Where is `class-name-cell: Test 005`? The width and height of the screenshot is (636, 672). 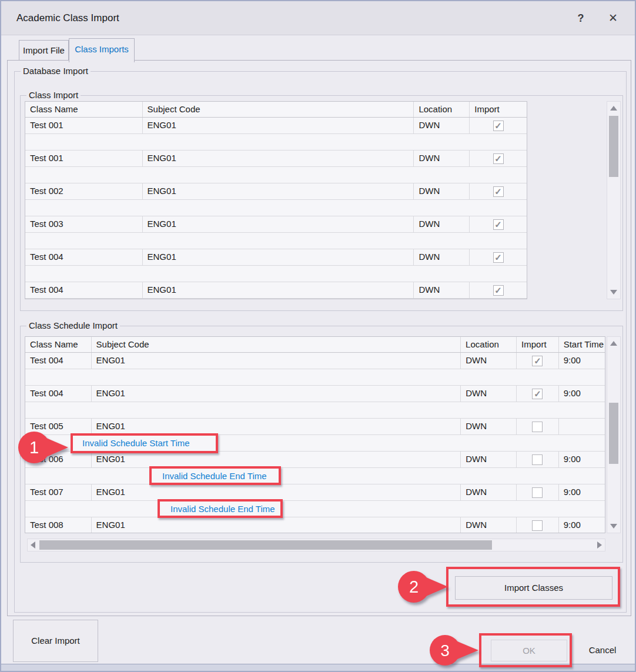 class-name-cell: Test 005 is located at coordinates (59, 427).